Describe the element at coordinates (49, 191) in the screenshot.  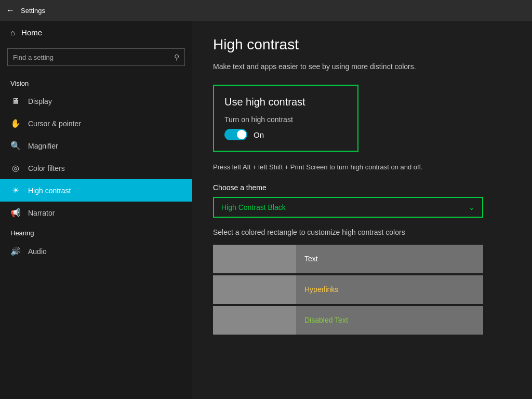
I see `high-contrast-label: High contrast` at that location.